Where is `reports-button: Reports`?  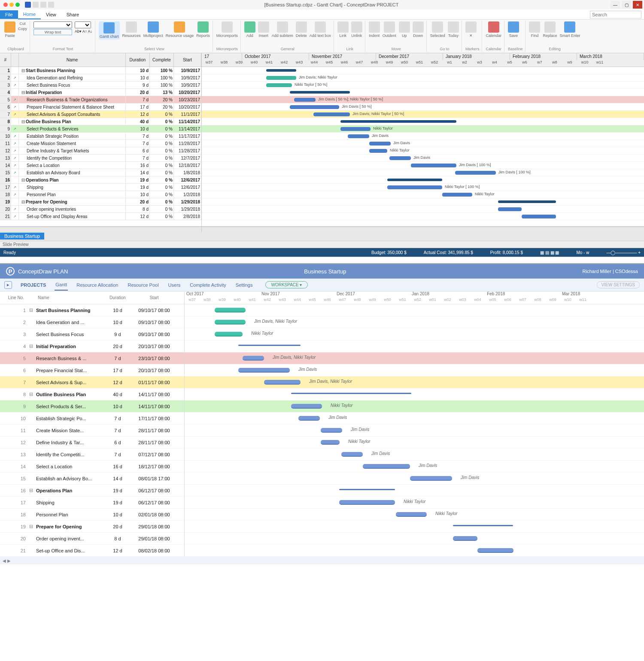
reports-button: Reports is located at coordinates (203, 30).